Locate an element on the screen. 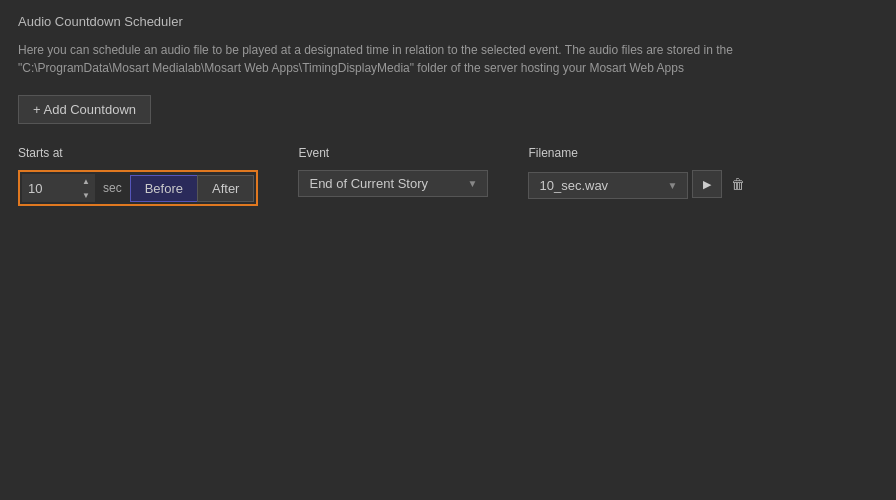 The height and width of the screenshot is (500, 896). number-input-wrapper: ▲ ▼ is located at coordinates (58, 188).